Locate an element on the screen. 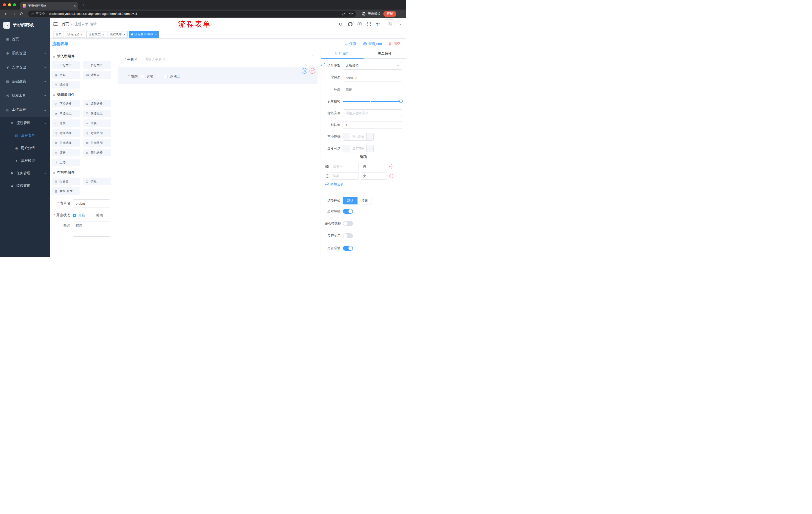  browser-menu-icon: ⋮ is located at coordinates (401, 14).